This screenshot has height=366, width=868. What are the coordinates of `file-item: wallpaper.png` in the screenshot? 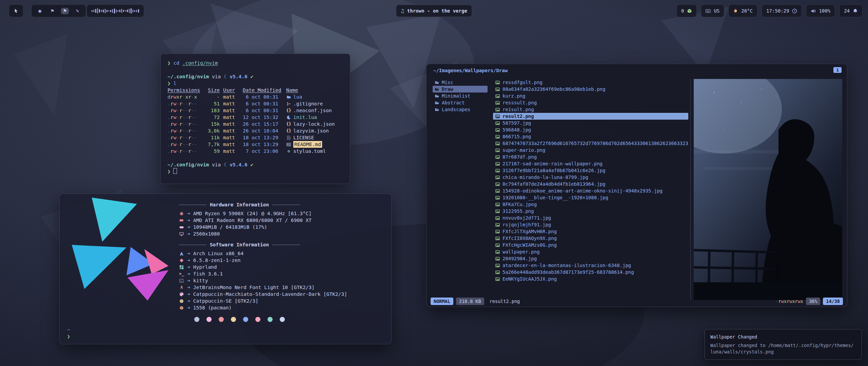 It's located at (591, 252).